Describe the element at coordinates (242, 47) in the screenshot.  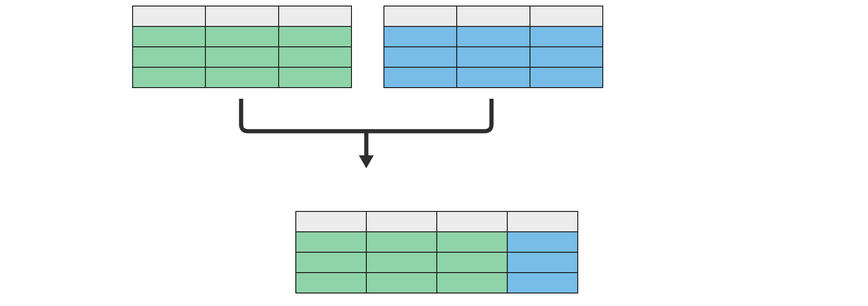
I see `input-table-left` at that location.